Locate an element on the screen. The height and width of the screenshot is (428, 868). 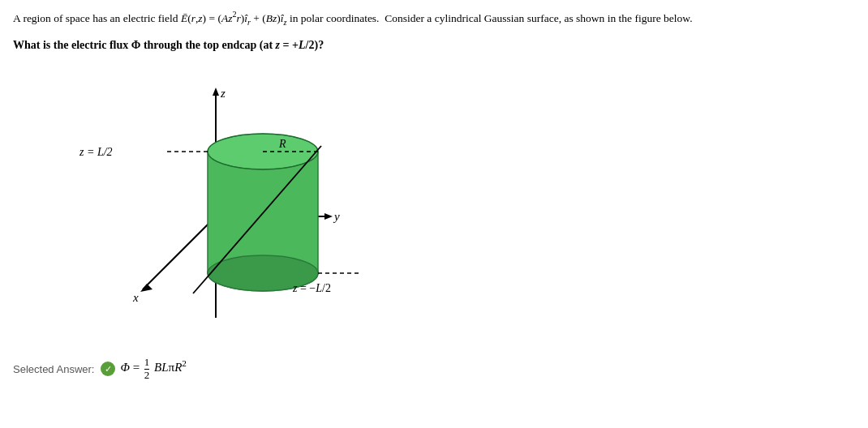
check-icon: ✓ is located at coordinates (108, 369).